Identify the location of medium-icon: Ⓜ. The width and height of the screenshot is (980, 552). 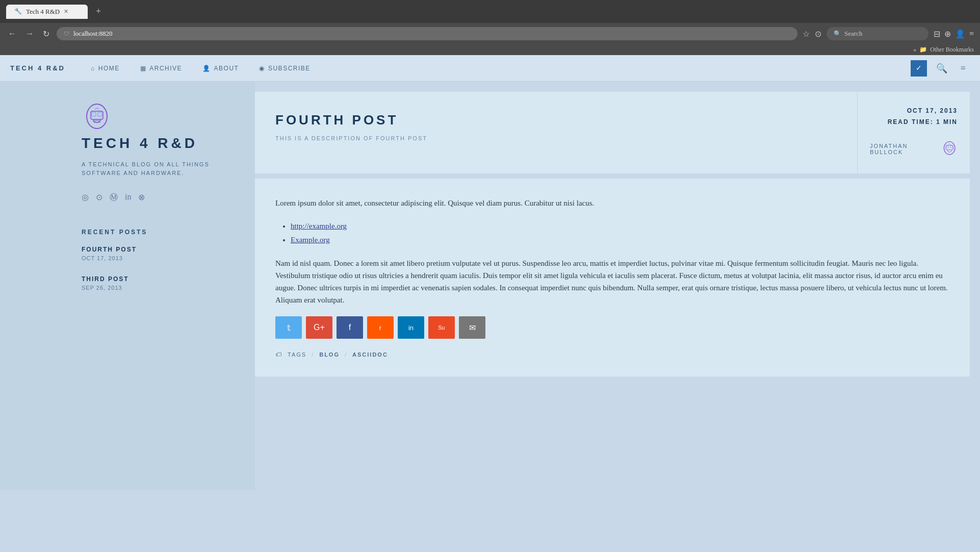
(114, 198).